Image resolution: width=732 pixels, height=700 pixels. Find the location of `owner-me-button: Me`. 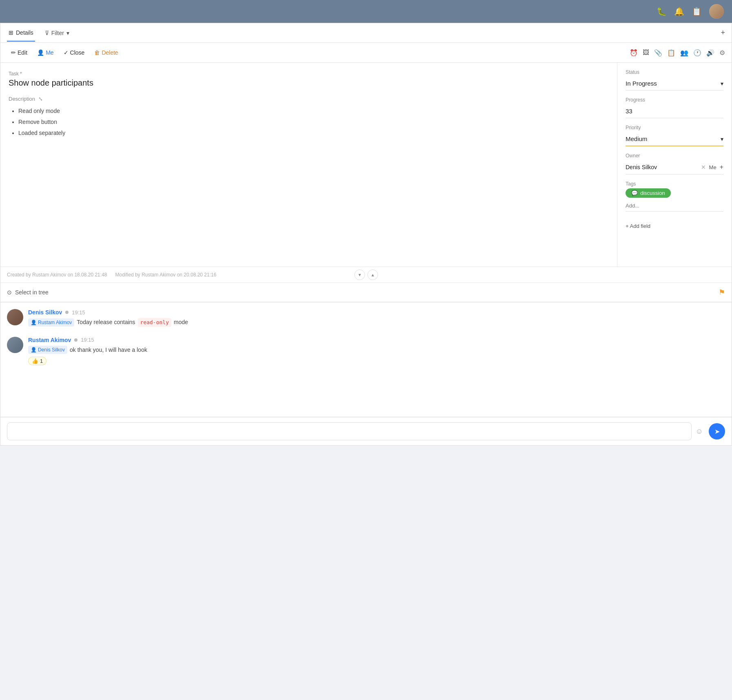

owner-me-button: Me is located at coordinates (713, 167).